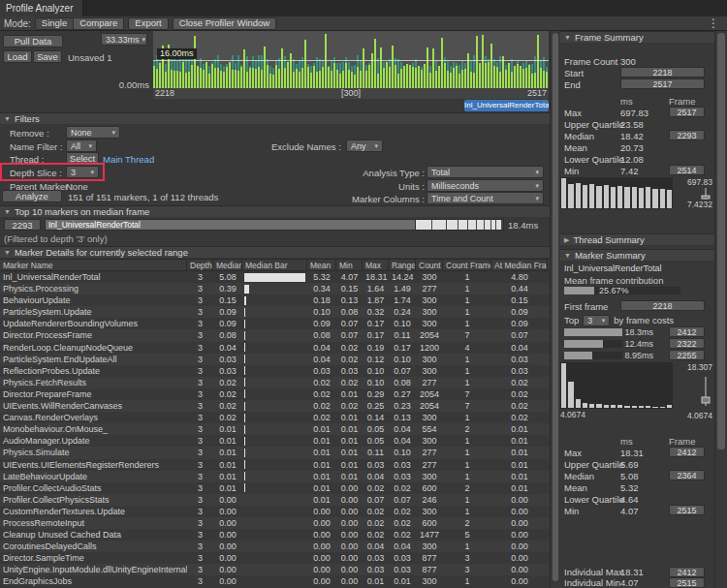  What do you see at coordinates (54, 23) in the screenshot?
I see `mode-single-button: Single` at bounding box center [54, 23].